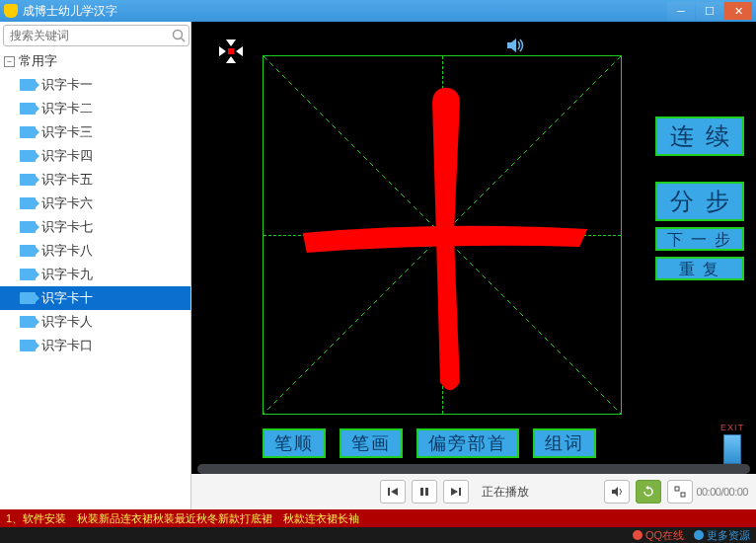 This screenshot has height=543, width=756. Describe the element at coordinates (700, 201) in the screenshot. I see `step-button: 分步` at that location.